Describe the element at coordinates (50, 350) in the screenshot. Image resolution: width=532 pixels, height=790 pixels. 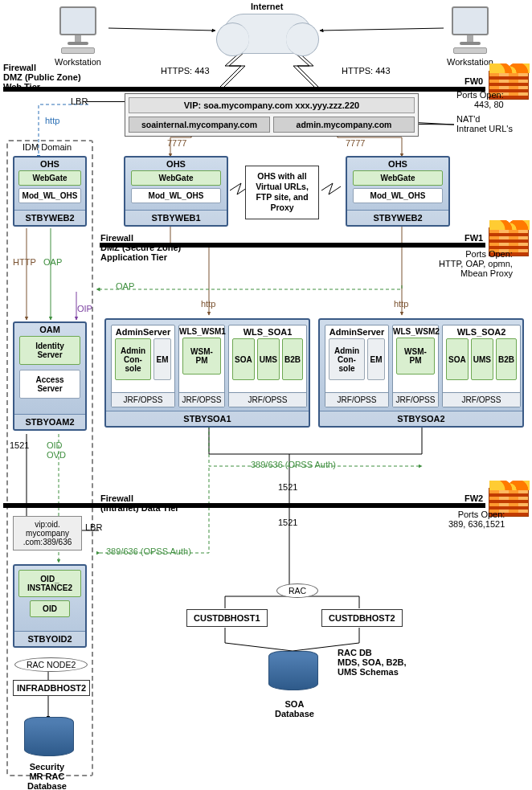
I see `identity-server-box: Identity Server` at that location.